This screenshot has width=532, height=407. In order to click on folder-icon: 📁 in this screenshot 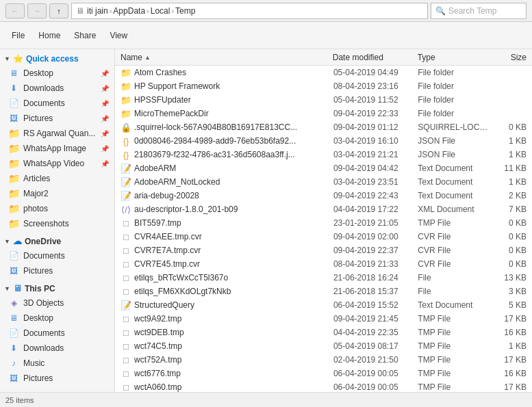, I will do `click(126, 114)`.